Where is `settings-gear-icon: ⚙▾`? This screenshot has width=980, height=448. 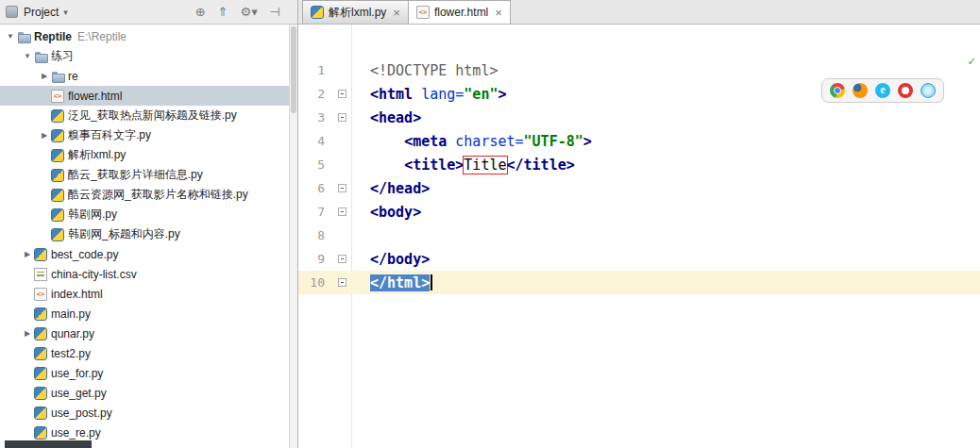
settings-gear-icon: ⚙▾ is located at coordinates (248, 11).